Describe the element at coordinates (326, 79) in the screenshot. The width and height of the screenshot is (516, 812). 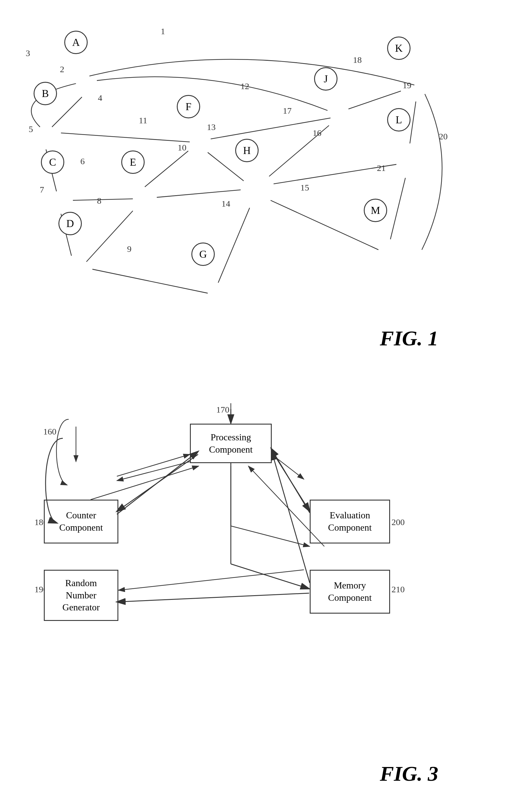
I see `node-J: J` at that location.